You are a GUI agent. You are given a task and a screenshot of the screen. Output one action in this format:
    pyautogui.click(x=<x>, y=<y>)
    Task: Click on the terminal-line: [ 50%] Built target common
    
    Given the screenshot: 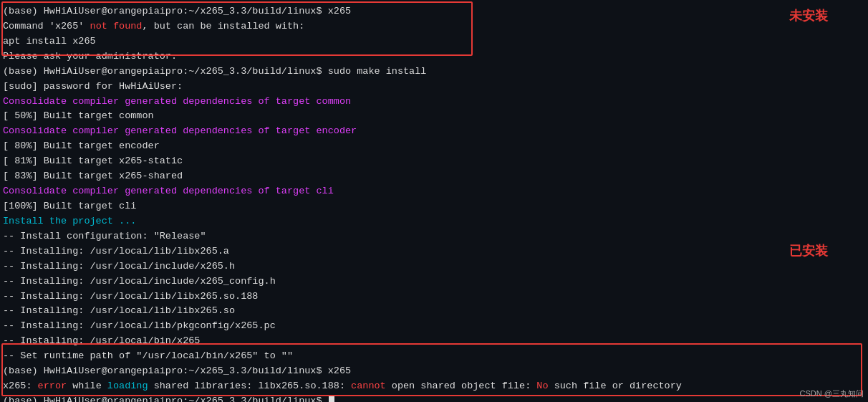 What is the action you would take?
    pyautogui.click(x=434, y=116)
    